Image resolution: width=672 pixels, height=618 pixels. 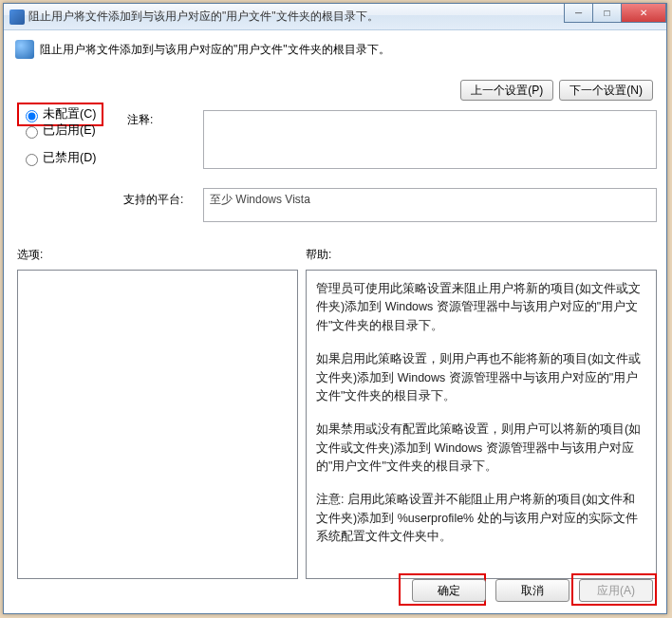 What do you see at coordinates (30, 254) in the screenshot?
I see `options-label: 选项:` at bounding box center [30, 254].